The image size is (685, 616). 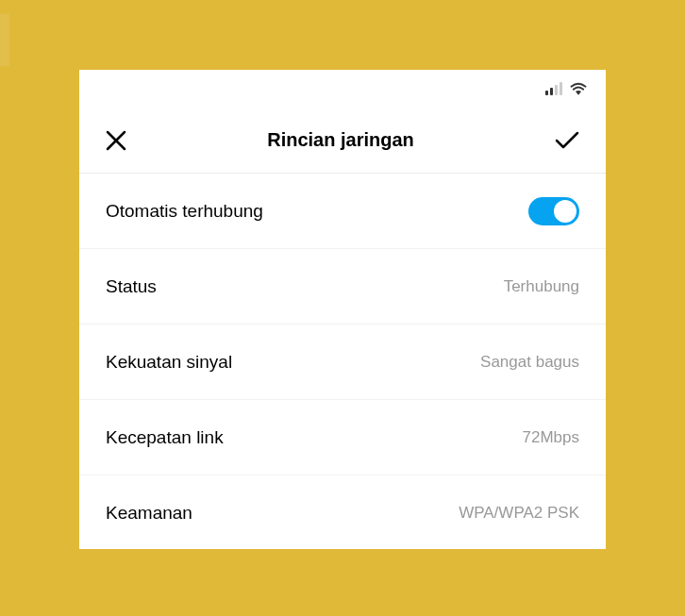 What do you see at coordinates (5, 40) in the screenshot?
I see `decorative-tab` at bounding box center [5, 40].